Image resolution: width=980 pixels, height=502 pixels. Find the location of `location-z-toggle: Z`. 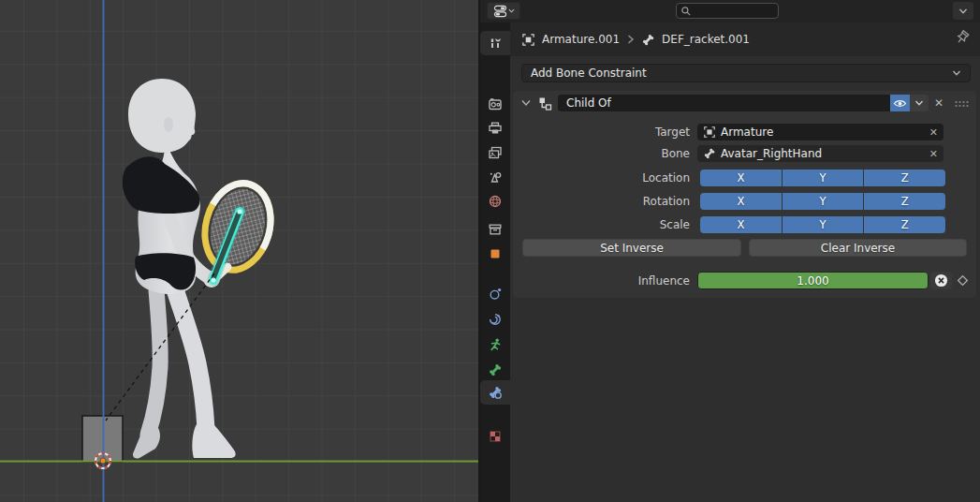

location-z-toggle: Z is located at coordinates (904, 178).